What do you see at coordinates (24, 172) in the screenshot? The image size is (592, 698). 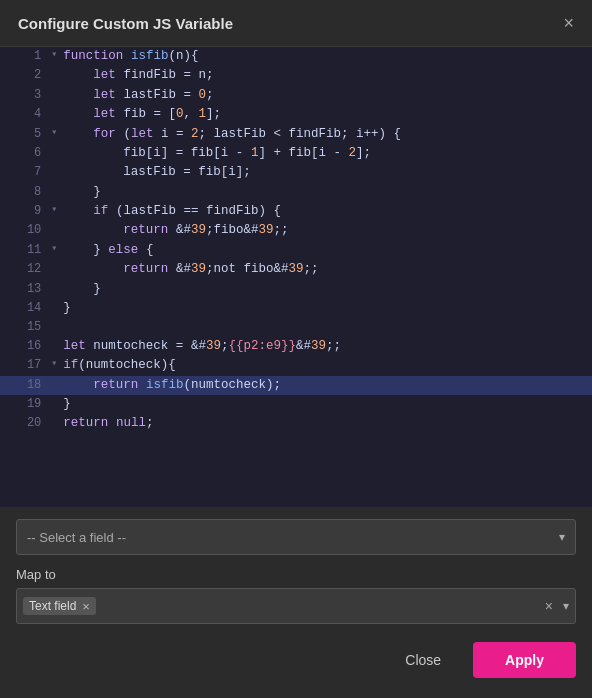 I see `line-number: 7` at bounding box center [24, 172].